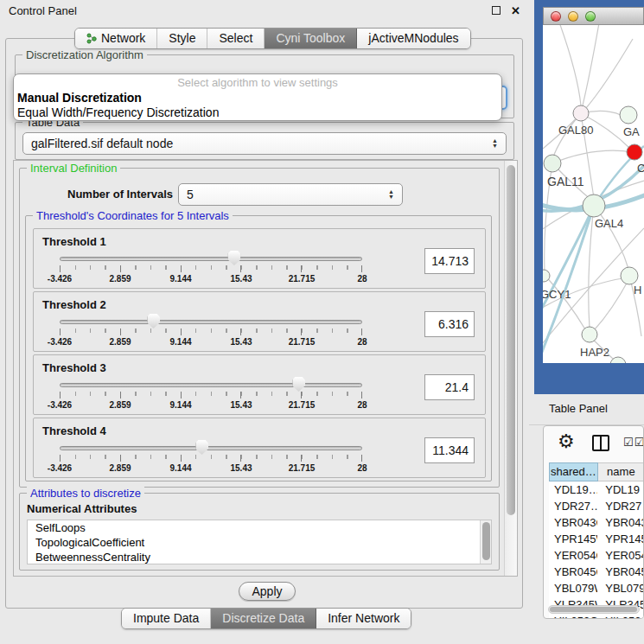 This screenshot has height=644, width=644. I want to click on threshold-1-label: Threshold 1, so click(74, 242).